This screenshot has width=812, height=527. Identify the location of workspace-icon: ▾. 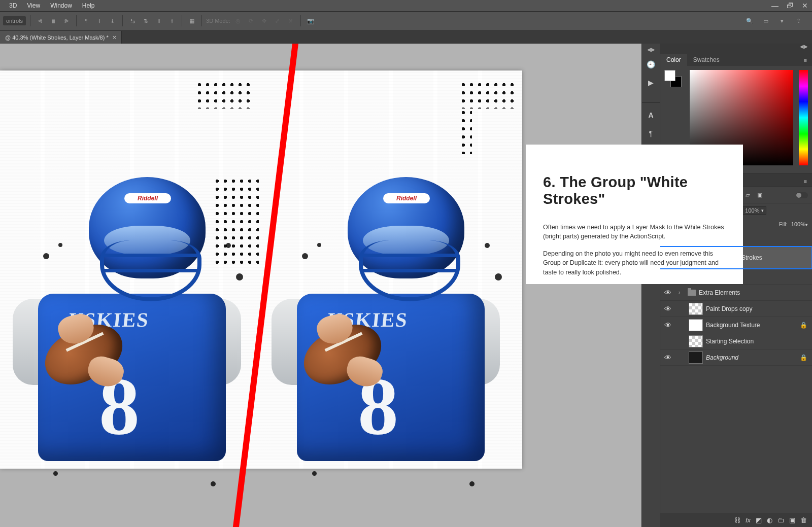
(782, 21).